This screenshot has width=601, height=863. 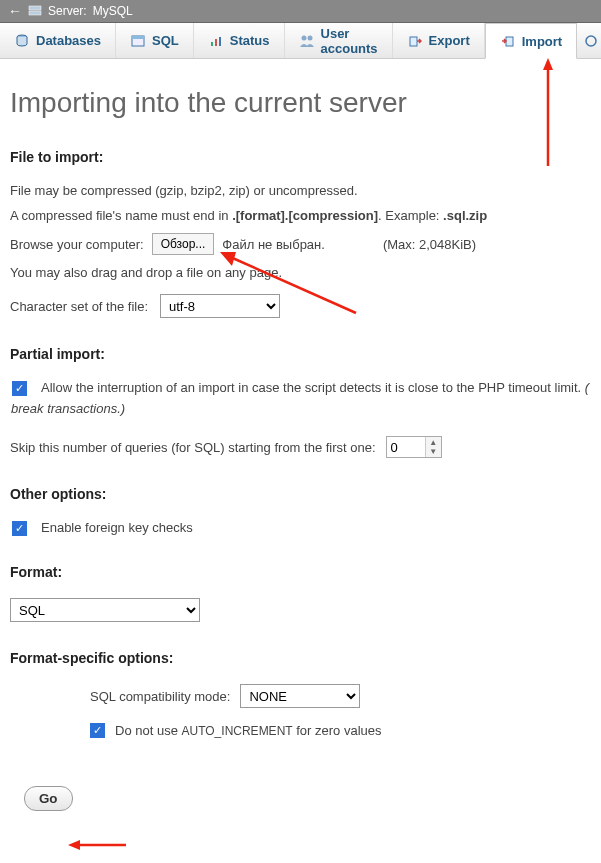 I want to click on tab-label: Databases, so click(x=68, y=40).